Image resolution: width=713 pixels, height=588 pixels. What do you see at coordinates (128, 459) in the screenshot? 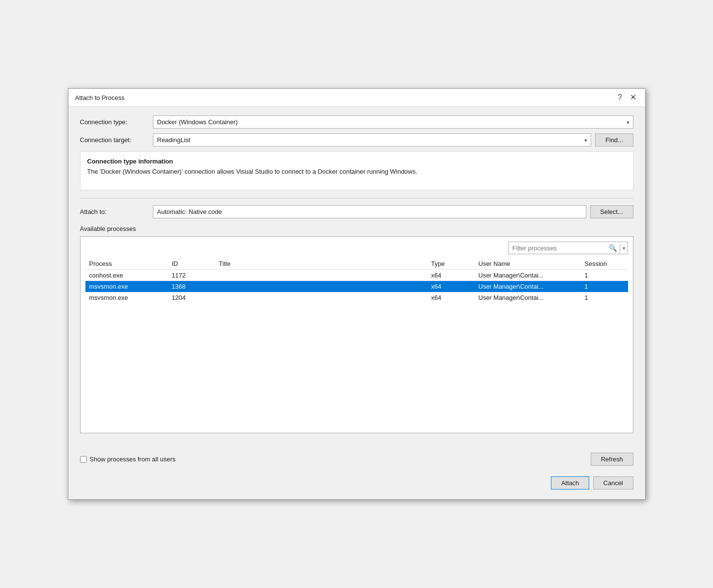
I see `show-all-users-label: Show processes from all users` at bounding box center [128, 459].